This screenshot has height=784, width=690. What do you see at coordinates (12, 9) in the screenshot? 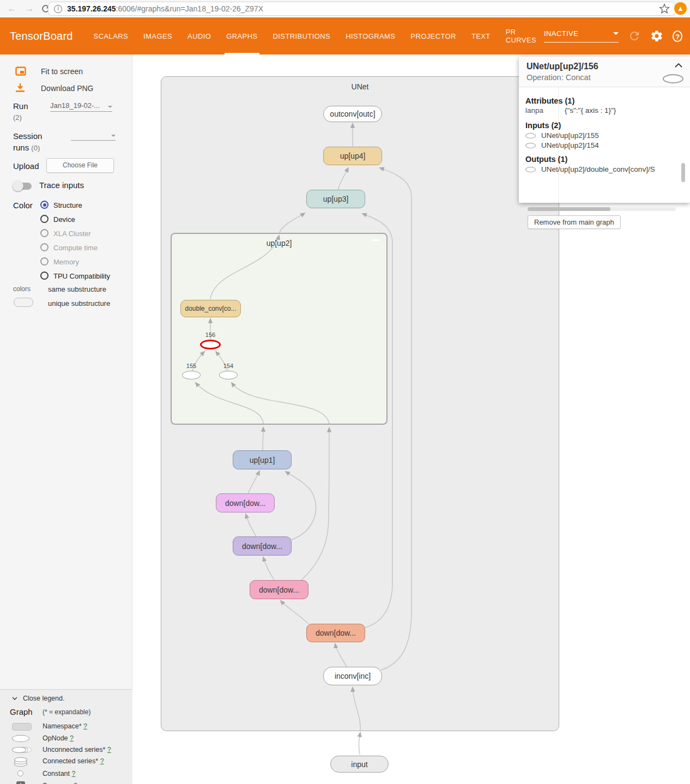
I see `browser-back-icon: ←` at bounding box center [12, 9].